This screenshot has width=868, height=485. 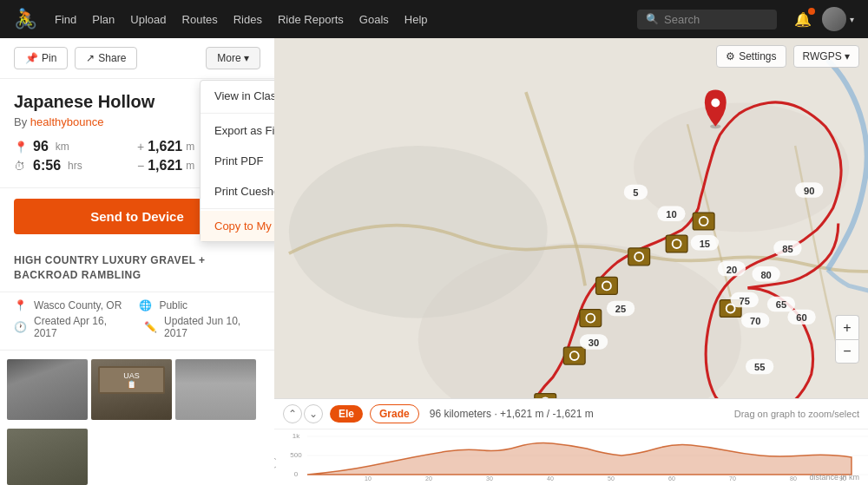 I want to click on zoom-in-button: +, so click(x=847, y=327).